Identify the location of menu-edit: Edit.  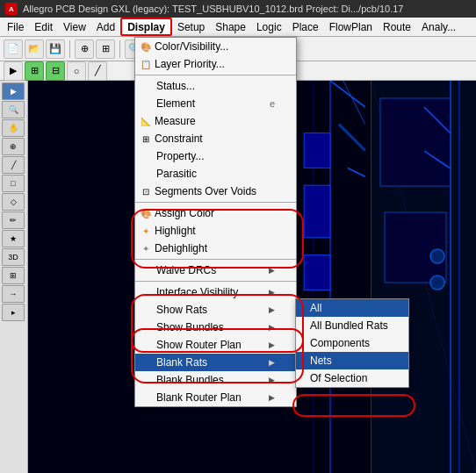
(44, 26).